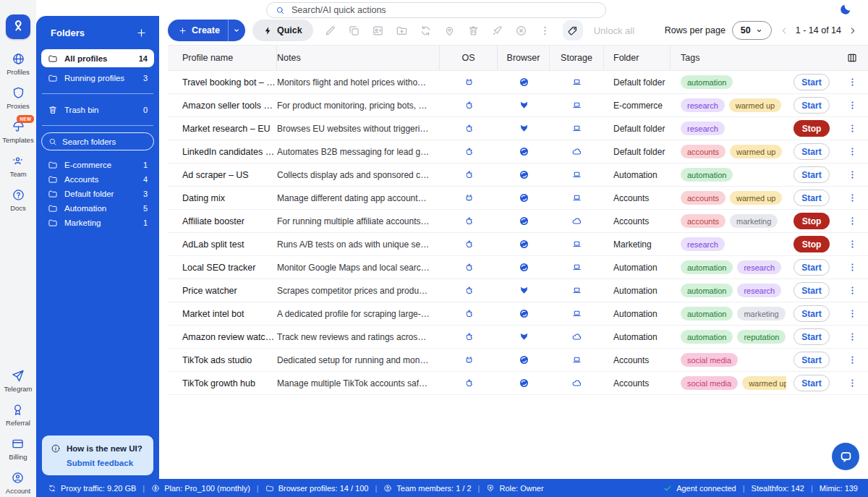 This screenshot has width=868, height=497. I want to click on clone-card-button, so click(378, 30).